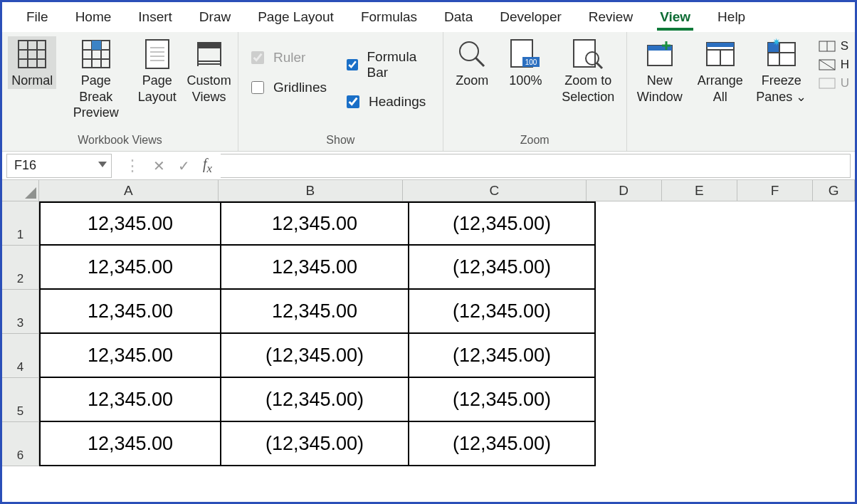 The height and width of the screenshot is (504, 857). Describe the element at coordinates (700, 191) in the screenshot. I see `col-header-E: E` at that location.